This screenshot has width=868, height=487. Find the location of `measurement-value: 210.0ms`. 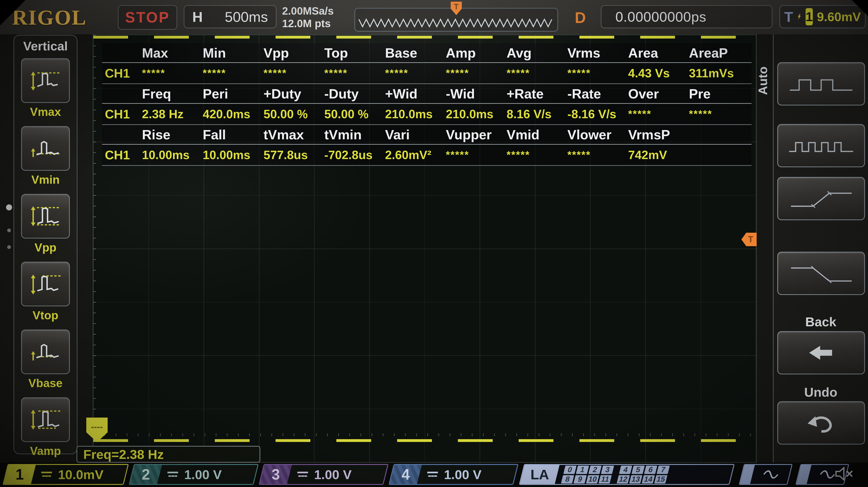

measurement-value: 210.0ms is located at coordinates (415, 114).